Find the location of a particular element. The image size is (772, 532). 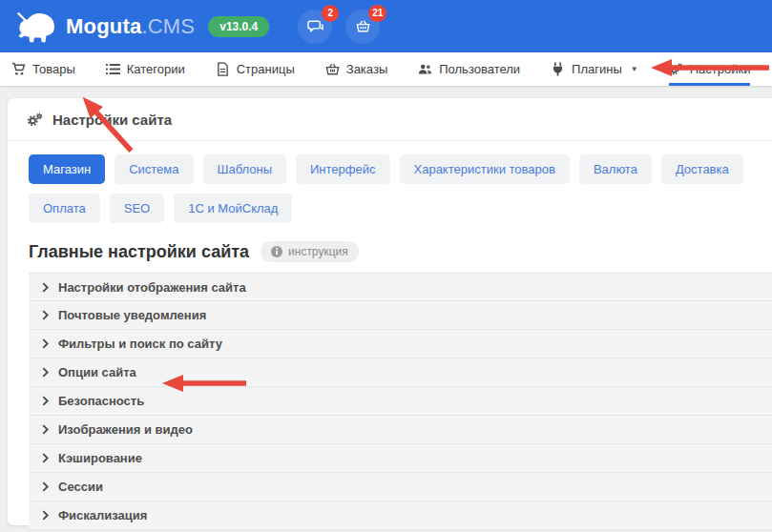

accordion-display-settings: Настройки отображения сайта is located at coordinates (401, 287).